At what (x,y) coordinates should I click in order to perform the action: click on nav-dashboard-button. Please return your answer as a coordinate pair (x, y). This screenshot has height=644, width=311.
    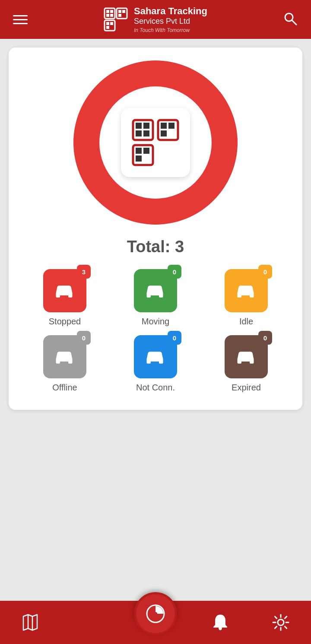
    Looking at the image, I should click on (156, 614).